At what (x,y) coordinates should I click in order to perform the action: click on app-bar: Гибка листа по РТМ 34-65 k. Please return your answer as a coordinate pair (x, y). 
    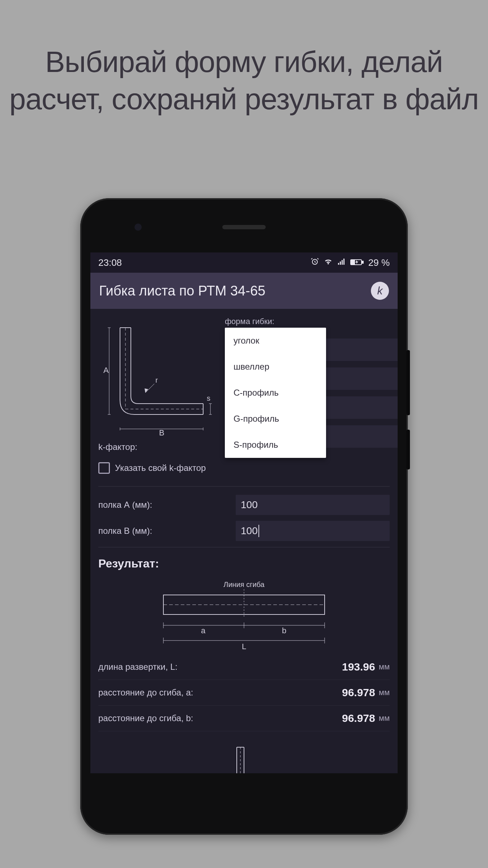
    Looking at the image, I should click on (244, 291).